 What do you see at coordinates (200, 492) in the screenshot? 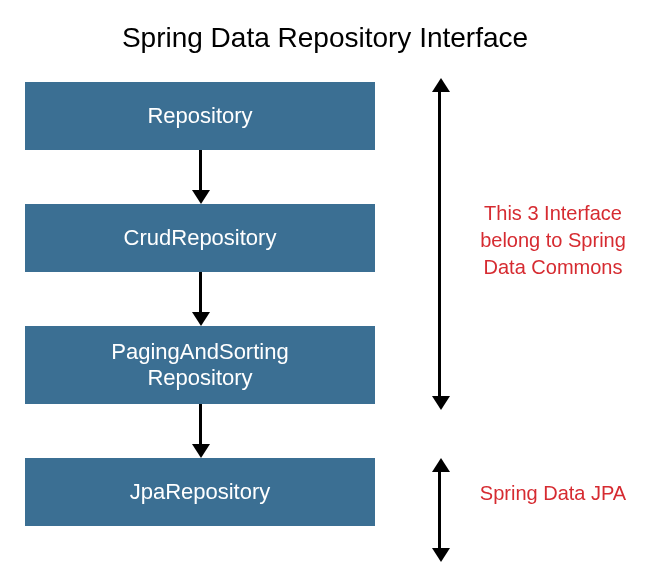
I see `box-jpa-label: JpaRepository` at bounding box center [200, 492].